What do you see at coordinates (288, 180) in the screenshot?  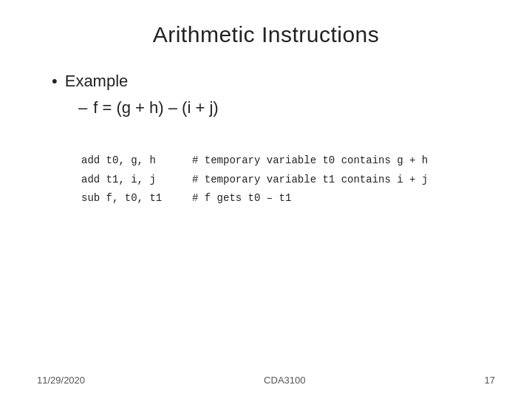 I see `code-section: add t0, g, h # temporary variable t0 con…` at bounding box center [288, 180].